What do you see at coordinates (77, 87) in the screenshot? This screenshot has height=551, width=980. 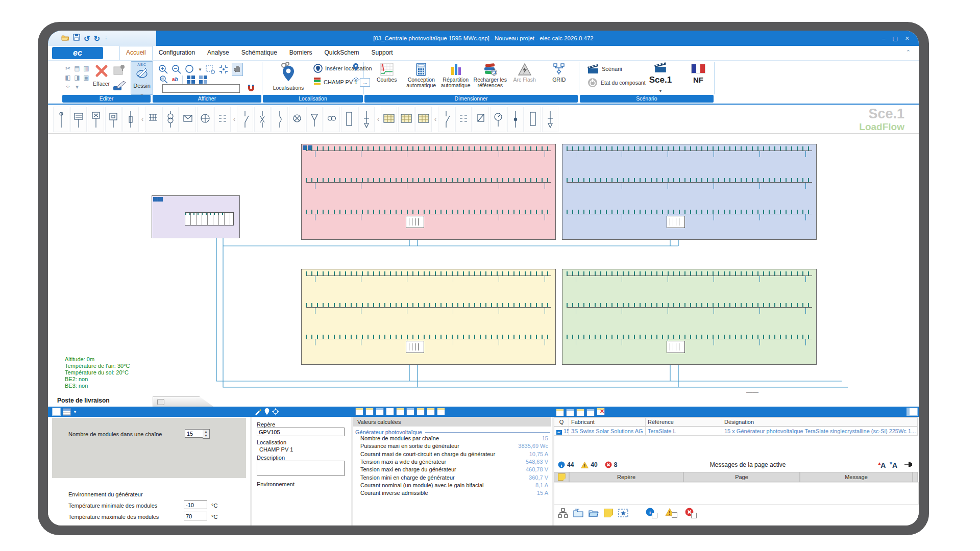 I see `dropdown-icon: ▾` at bounding box center [77, 87].